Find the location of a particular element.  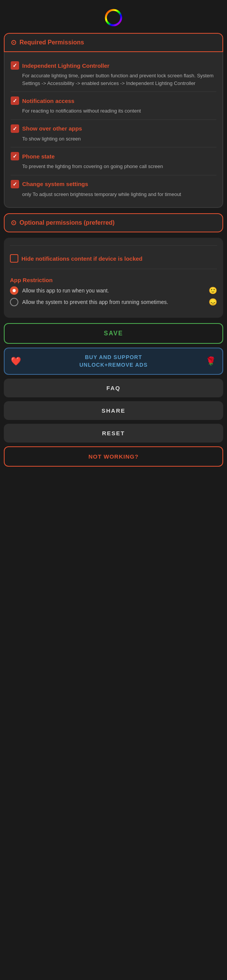

buy-line2: UNLOCK+REMOVE ADS is located at coordinates (114, 365).